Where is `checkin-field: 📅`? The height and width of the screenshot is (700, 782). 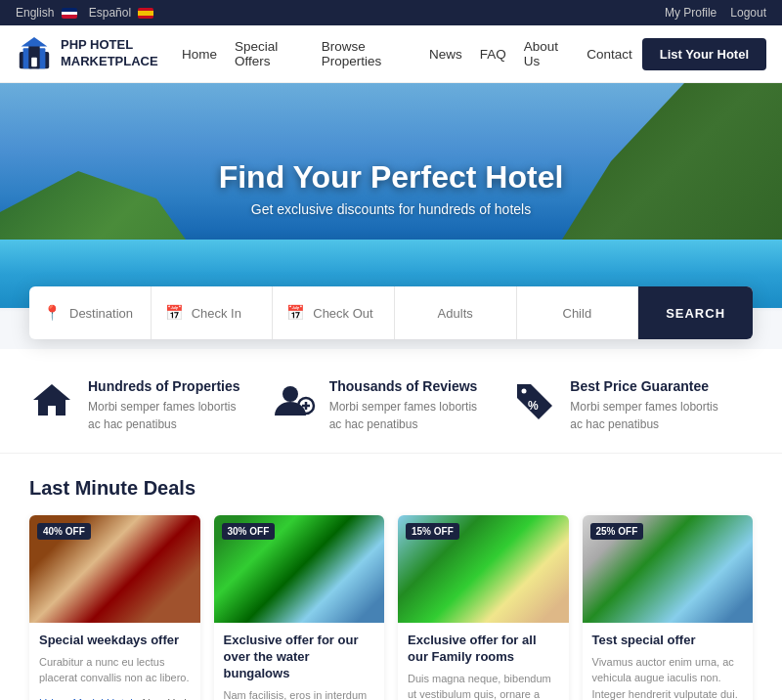 checkin-field: 📅 is located at coordinates (213, 313).